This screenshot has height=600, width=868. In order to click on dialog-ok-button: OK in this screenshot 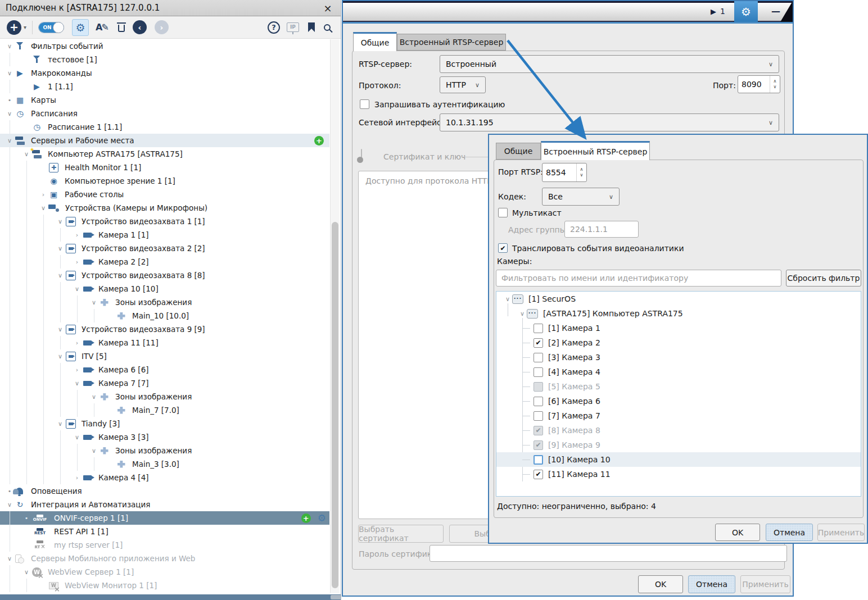, I will do `click(738, 533)`.